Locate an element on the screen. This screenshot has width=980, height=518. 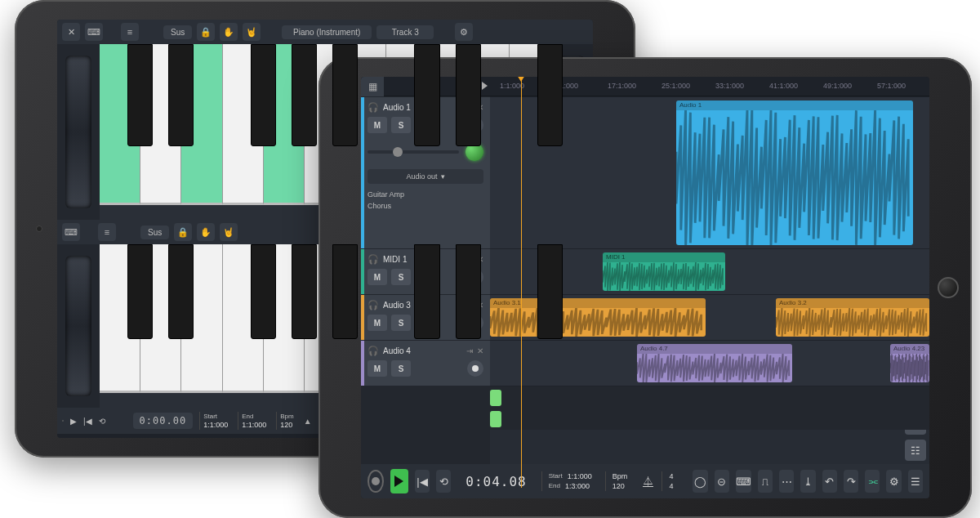
track-name: Audio 4 is located at coordinates (423, 351).